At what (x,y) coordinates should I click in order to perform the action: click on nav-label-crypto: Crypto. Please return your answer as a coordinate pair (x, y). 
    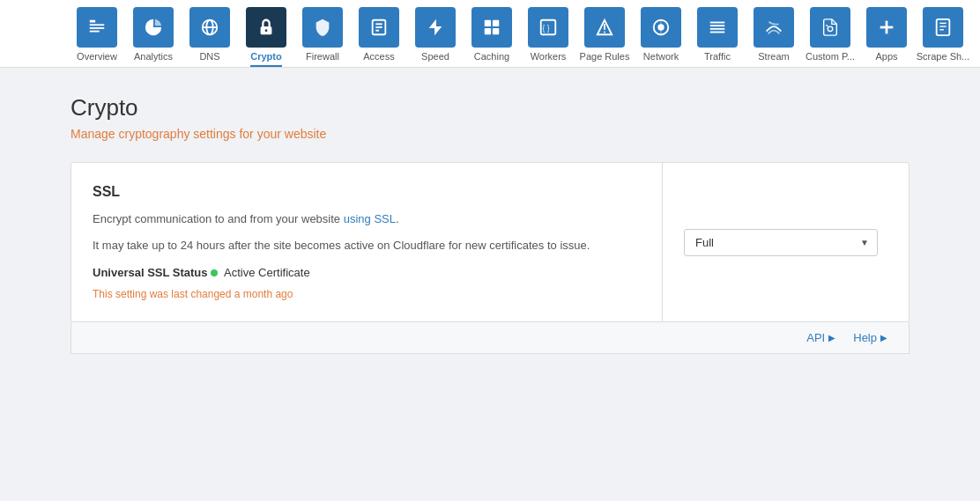
    Looking at the image, I should click on (266, 59).